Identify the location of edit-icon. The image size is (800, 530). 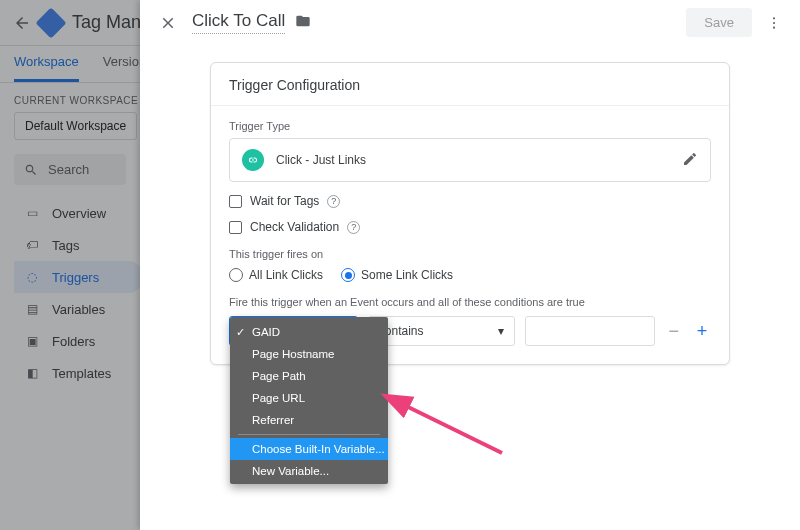
(690, 160).